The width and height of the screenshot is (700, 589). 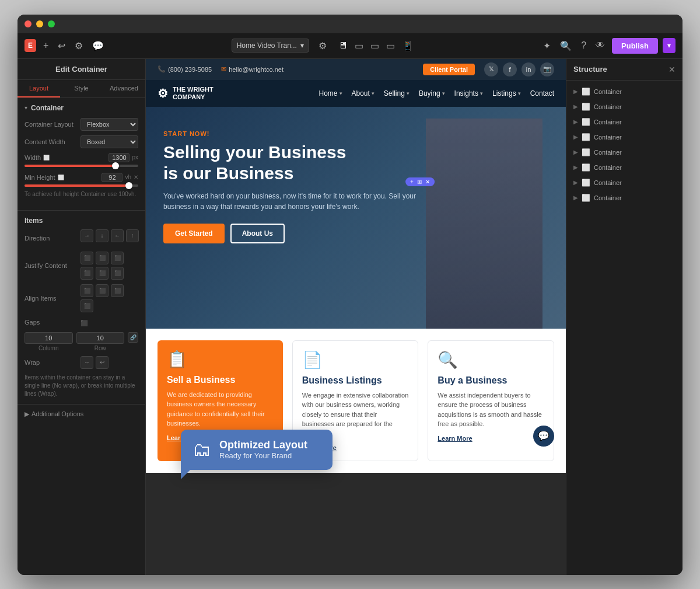 I want to click on tab-layout: Layout, so click(x=38, y=89).